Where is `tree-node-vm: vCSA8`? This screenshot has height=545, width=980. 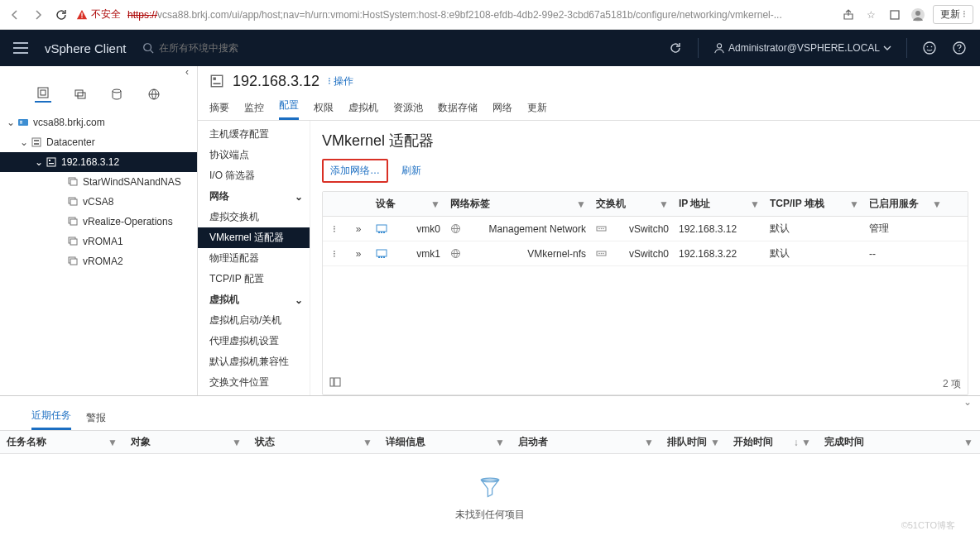
tree-node-vm: vCSA8 is located at coordinates (98, 202).